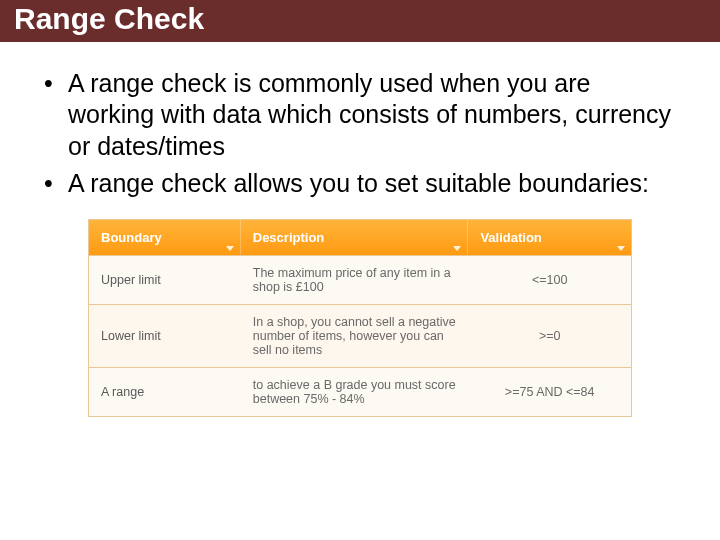 The width and height of the screenshot is (720, 540). I want to click on cell-validation: <=100, so click(550, 280).